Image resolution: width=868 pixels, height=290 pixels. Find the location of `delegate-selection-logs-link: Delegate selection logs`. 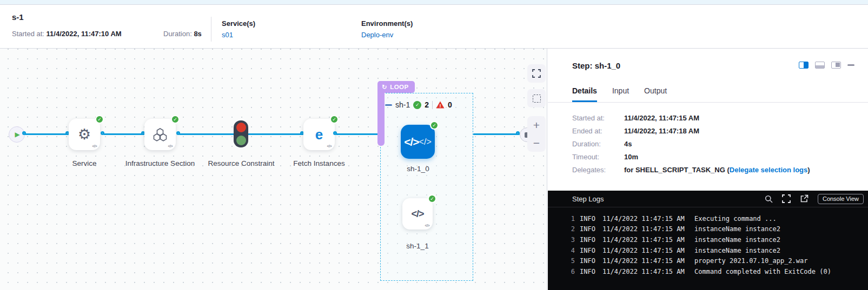

delegate-selection-logs-link: Delegate selection logs is located at coordinates (769, 170).